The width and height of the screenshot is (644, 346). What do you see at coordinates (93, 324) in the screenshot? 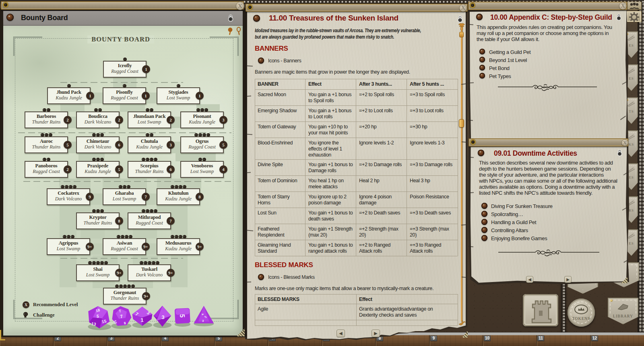
I see `svg-text: 13` at bounding box center [93, 324].